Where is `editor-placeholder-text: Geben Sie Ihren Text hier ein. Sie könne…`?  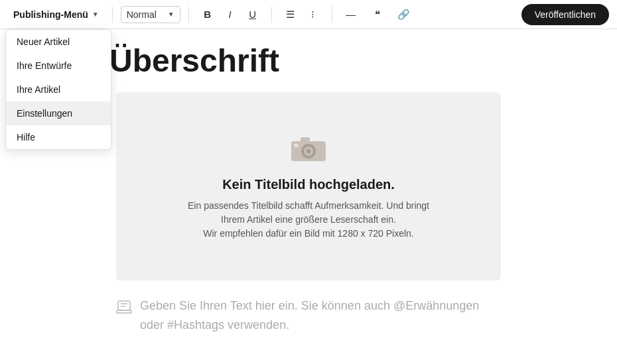 editor-placeholder-text: Geben Sie Ihren Text hier ein. Sie könne… is located at coordinates (320, 316).